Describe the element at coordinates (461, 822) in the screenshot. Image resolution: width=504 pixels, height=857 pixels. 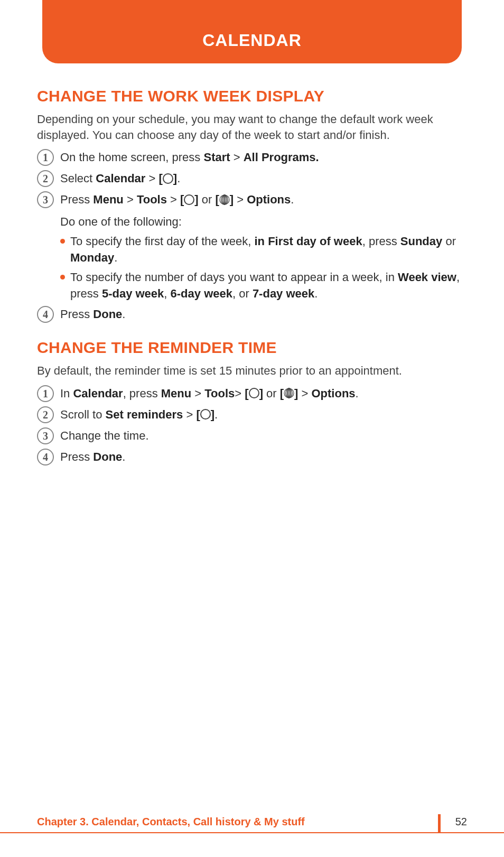
I see `footer-page-number: 52` at that location.